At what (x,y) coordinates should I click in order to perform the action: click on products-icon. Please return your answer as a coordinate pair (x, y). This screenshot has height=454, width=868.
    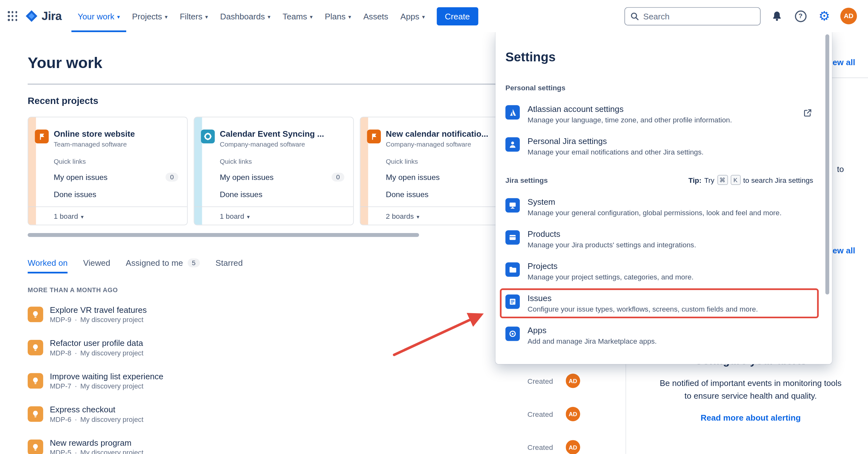
    Looking at the image, I should click on (513, 237).